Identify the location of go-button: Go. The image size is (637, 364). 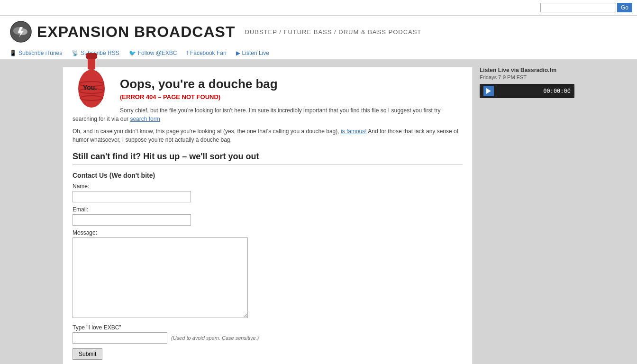
(625, 8).